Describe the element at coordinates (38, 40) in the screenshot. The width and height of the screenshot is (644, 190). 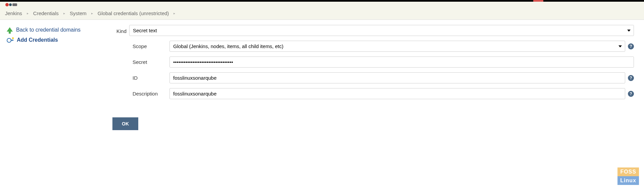
I see `sidebar-add-link: Add Credentials` at that location.